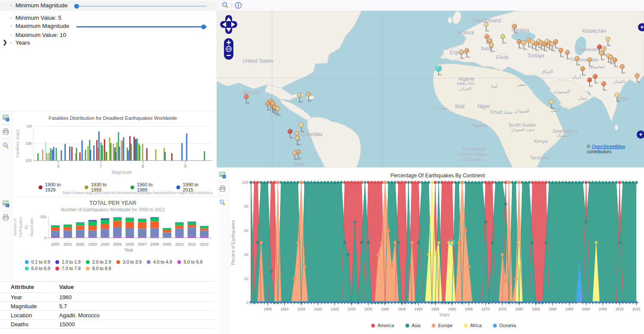 Image resolution: width=644 pixels, height=334 pixels. I want to click on table-row: Magnitude5.7, so click(107, 307).